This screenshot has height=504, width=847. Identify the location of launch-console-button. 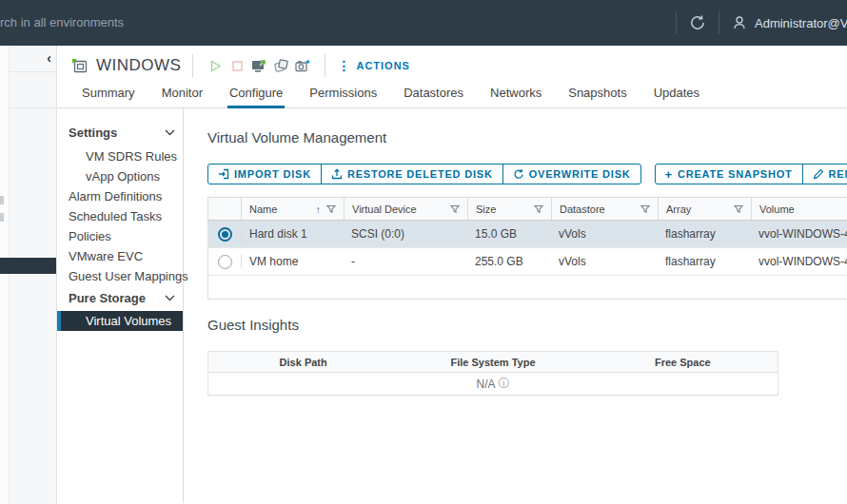
(259, 66).